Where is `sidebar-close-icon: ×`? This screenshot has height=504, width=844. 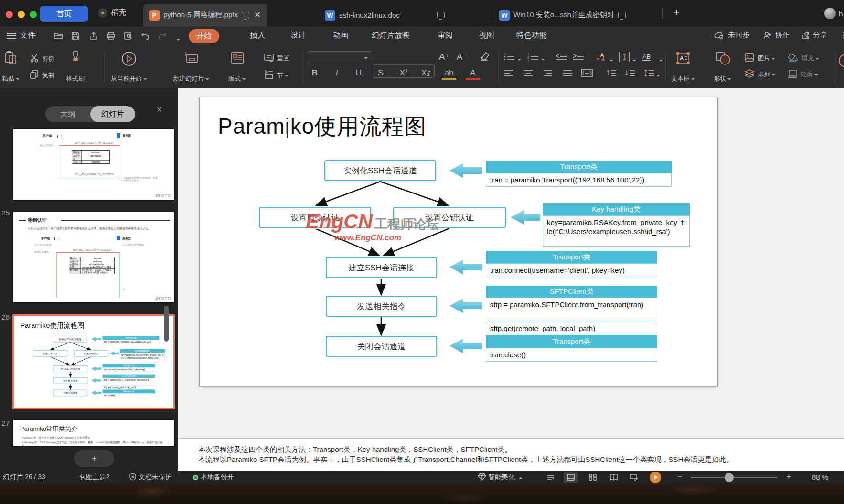 sidebar-close-icon: × is located at coordinates (160, 110).